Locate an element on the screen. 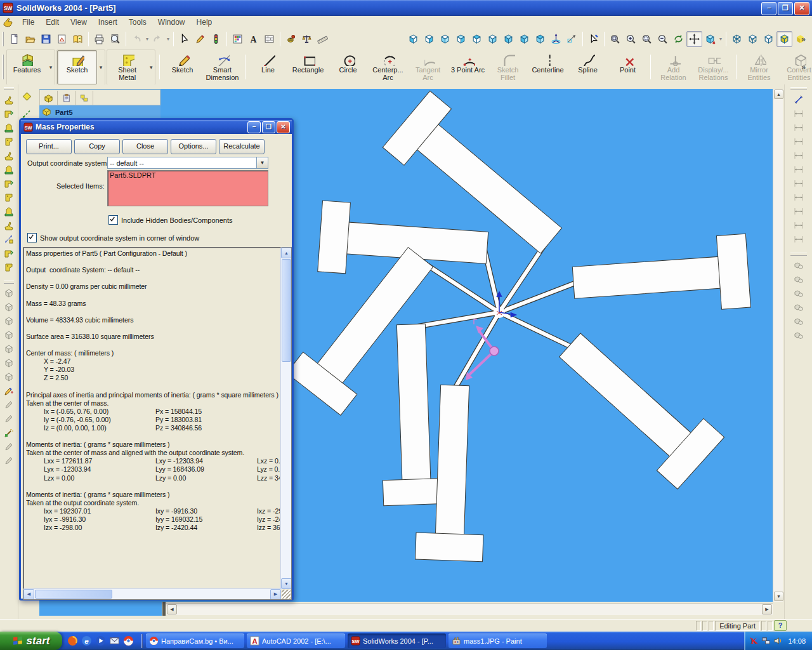 This screenshot has width=812, height=650. tool-rectangle: Rectangle is located at coordinates (308, 67).